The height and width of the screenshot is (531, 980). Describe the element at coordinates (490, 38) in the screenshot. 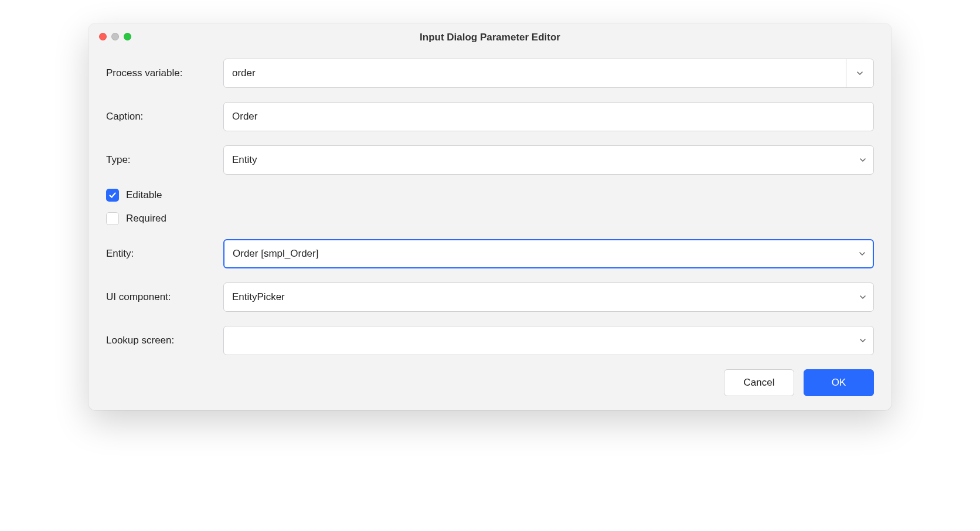

I see `titlebar: Input Dialog Parameter Editor` at that location.